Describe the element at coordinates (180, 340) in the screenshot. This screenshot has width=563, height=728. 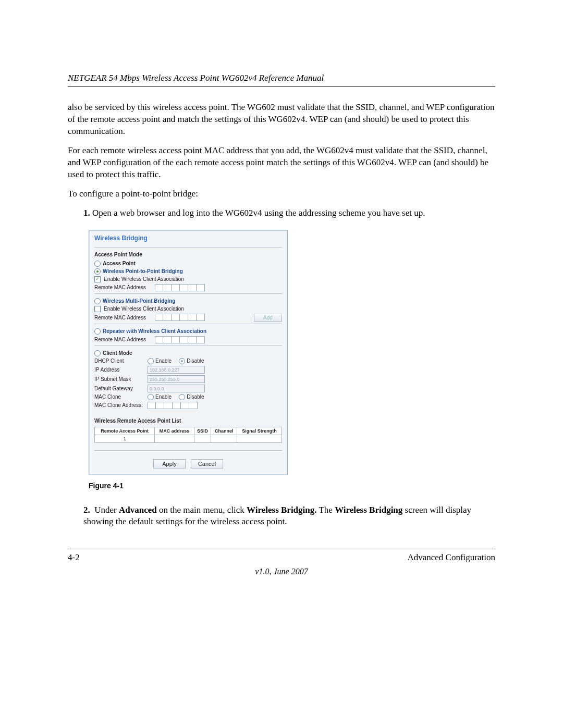
I see `mac-input-rep` at that location.